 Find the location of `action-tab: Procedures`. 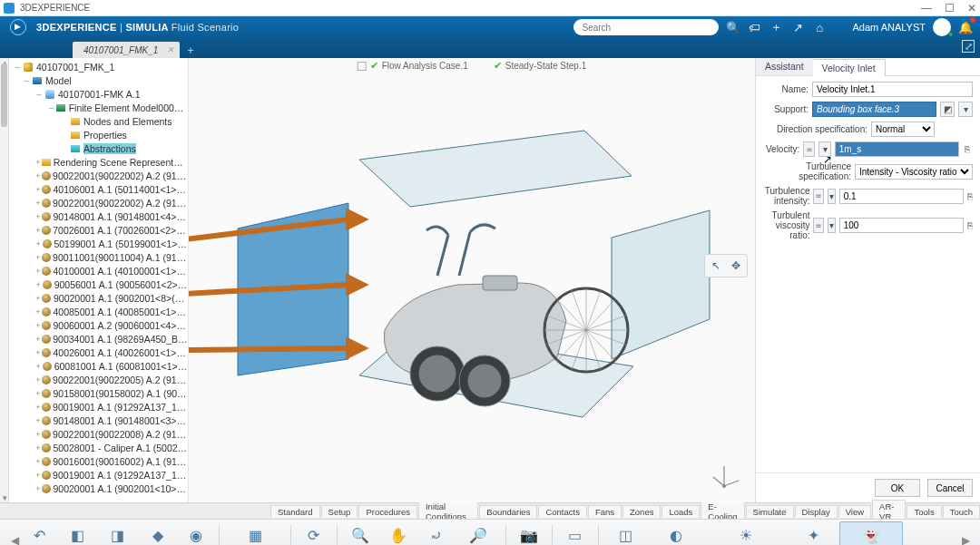

action-tab: Procedures is located at coordinates (388, 511).